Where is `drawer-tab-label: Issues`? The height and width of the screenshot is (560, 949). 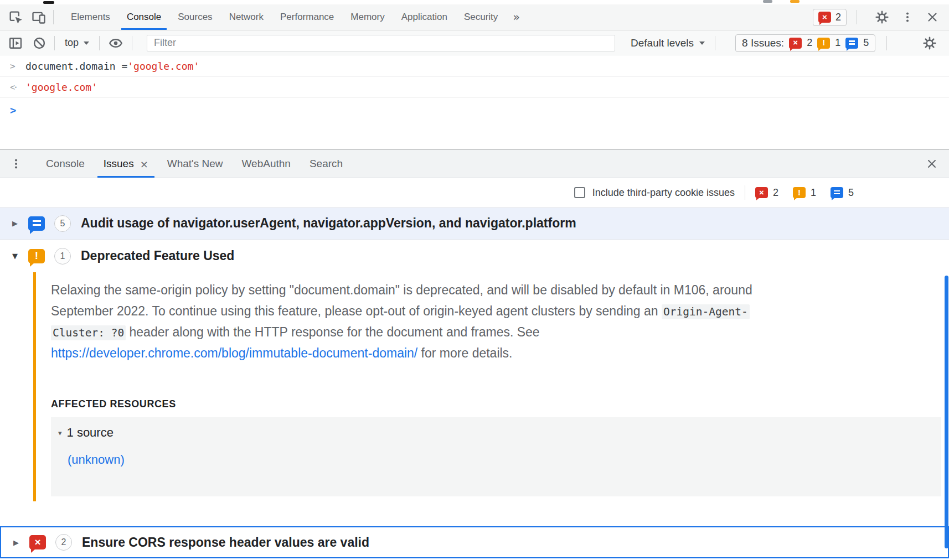
drawer-tab-label: Issues is located at coordinates (118, 164).